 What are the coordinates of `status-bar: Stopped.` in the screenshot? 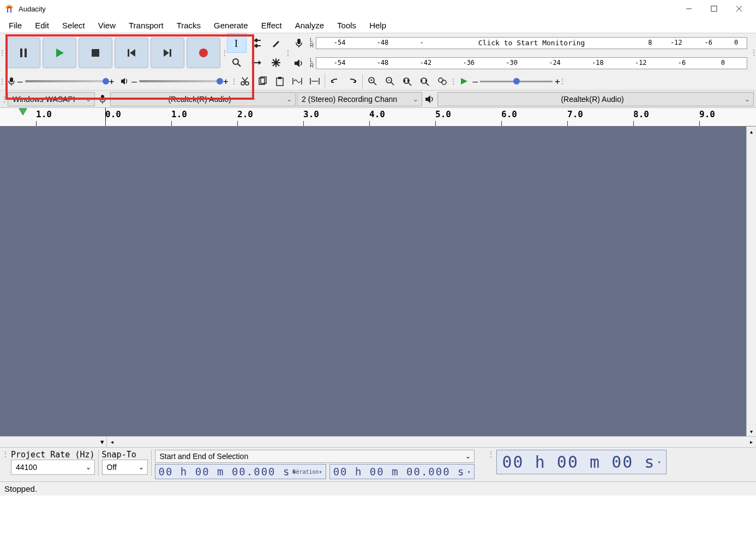 It's located at (378, 488).